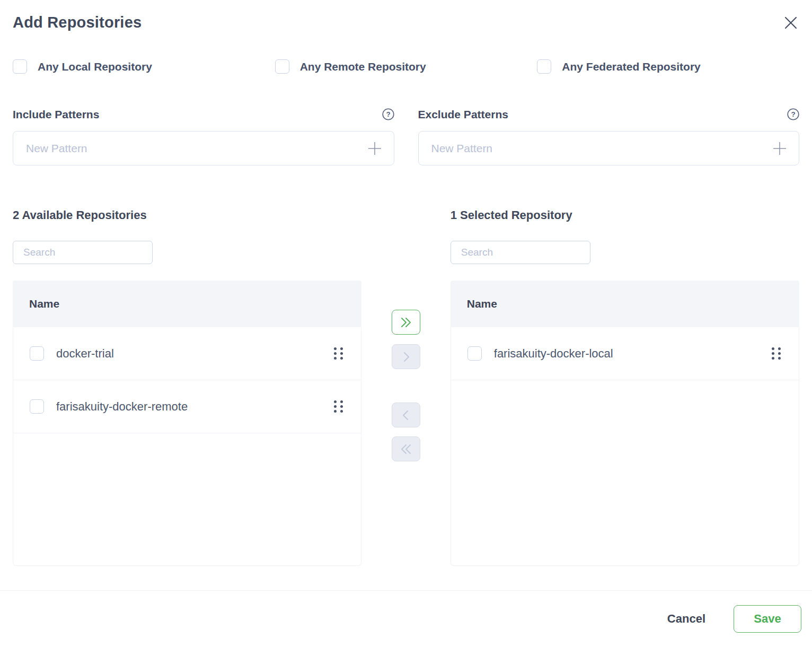 This screenshot has width=812, height=647. What do you see at coordinates (406, 16) in the screenshot?
I see `dialog-header: Add Repositories` at bounding box center [406, 16].